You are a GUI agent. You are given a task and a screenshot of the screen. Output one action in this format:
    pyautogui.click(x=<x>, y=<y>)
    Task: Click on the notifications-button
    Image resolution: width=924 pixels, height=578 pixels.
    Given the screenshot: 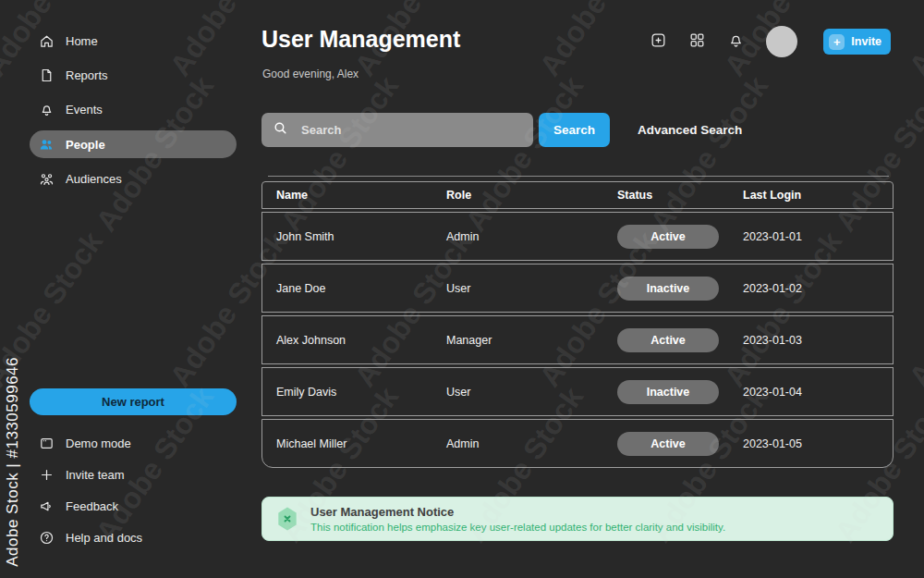 What is the action you would take?
    pyautogui.click(x=736, y=42)
    